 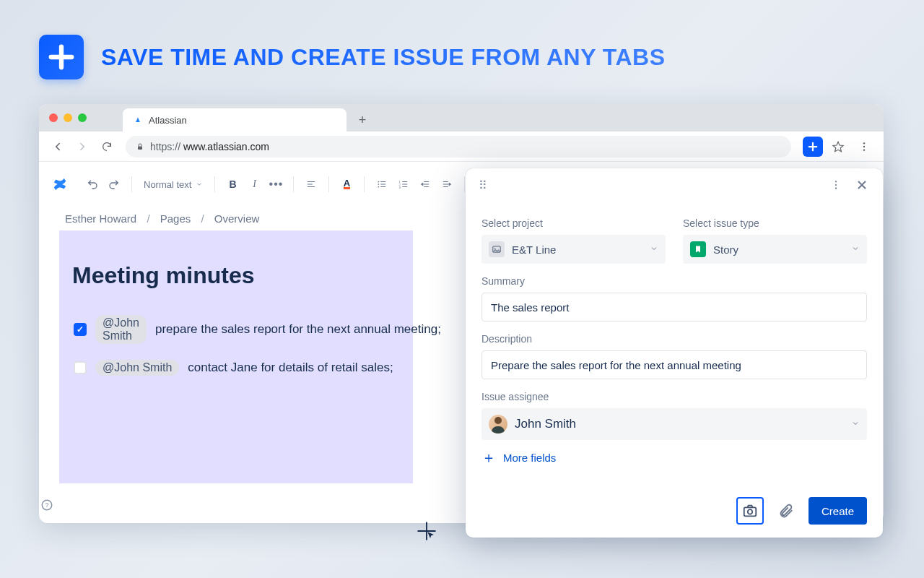 What do you see at coordinates (167, 120) in the screenshot?
I see `tab-title: Atlassian` at bounding box center [167, 120].